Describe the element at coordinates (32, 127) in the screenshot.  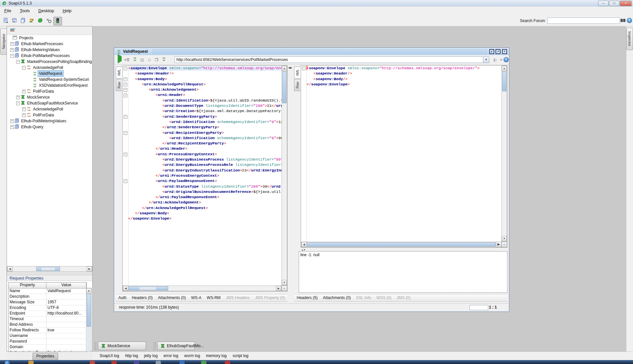
I see `tree-item-label: Elhub-Query` at that location.